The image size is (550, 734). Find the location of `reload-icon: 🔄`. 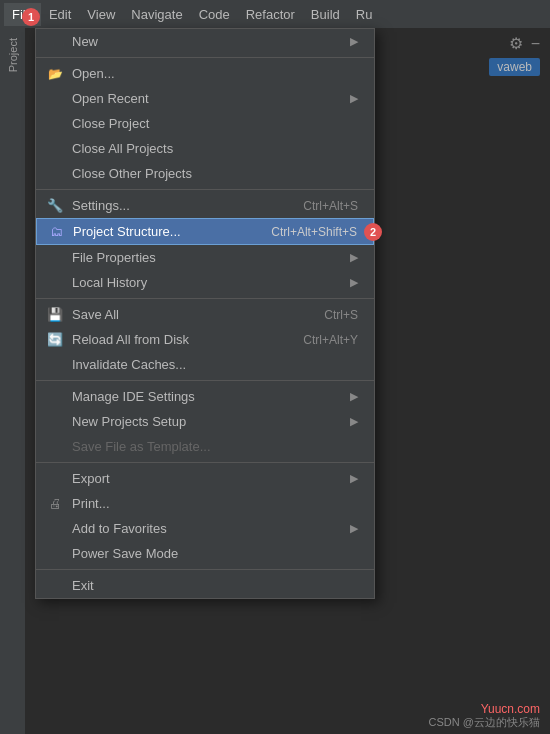

reload-icon: 🔄 is located at coordinates (55, 340).